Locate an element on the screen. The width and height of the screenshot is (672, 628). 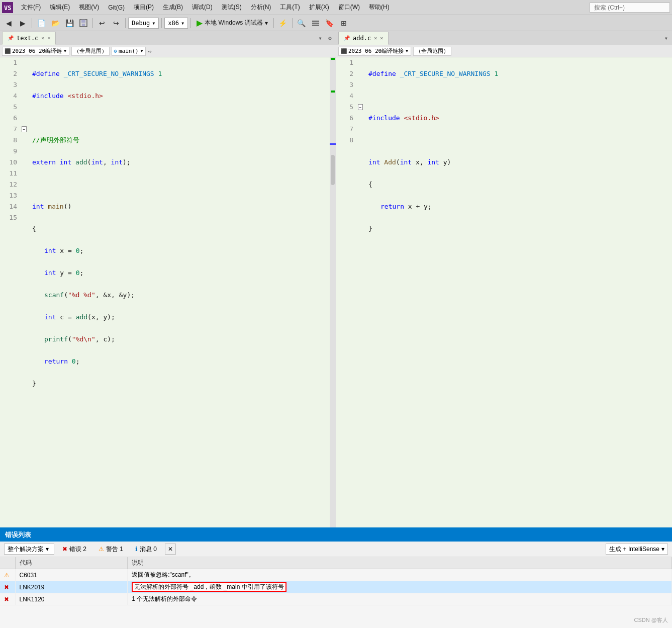
open-file-button: 📂 is located at coordinates (55, 23).